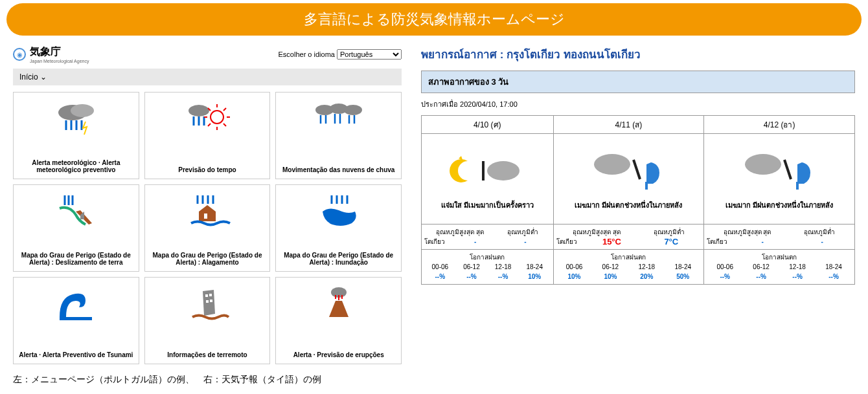 The height and width of the screenshot is (394, 868). Describe the element at coordinates (207, 77) in the screenshot. I see `nav-bar: Início ⌄` at that location.